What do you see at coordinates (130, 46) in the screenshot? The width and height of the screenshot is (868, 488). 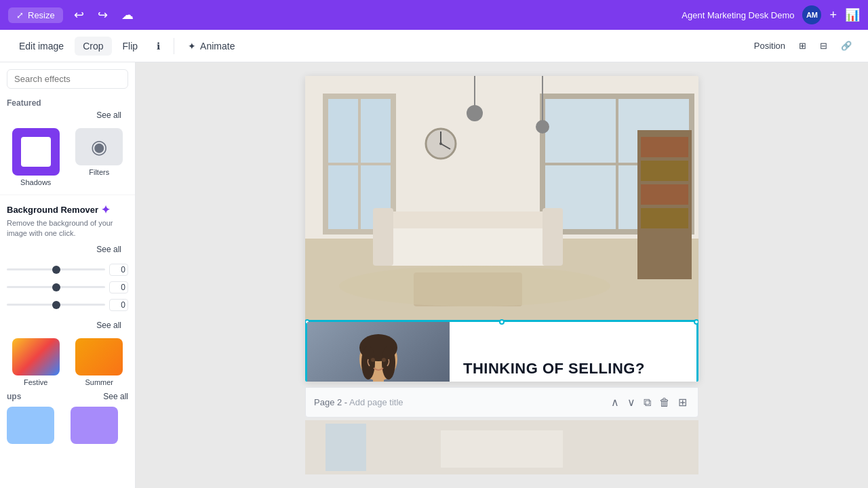 I see `flip-label: Flip` at bounding box center [130, 46].